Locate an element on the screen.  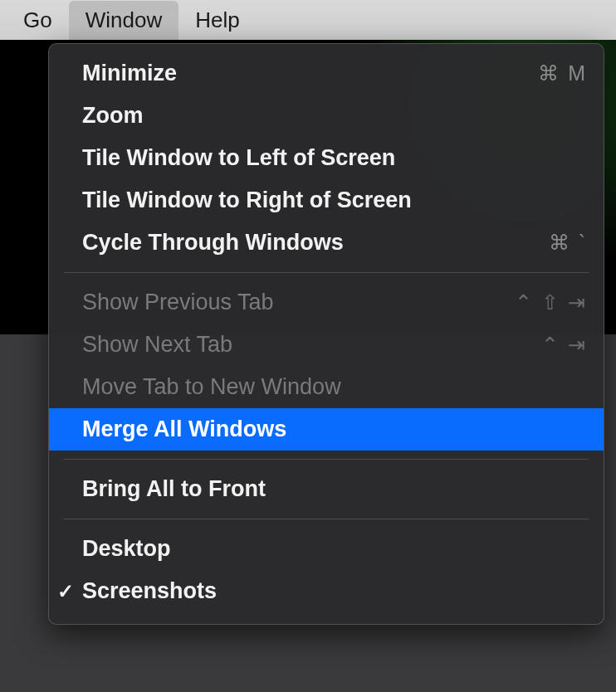
menu-item-minimize: Minimize ⌘ M is located at coordinates (326, 73).